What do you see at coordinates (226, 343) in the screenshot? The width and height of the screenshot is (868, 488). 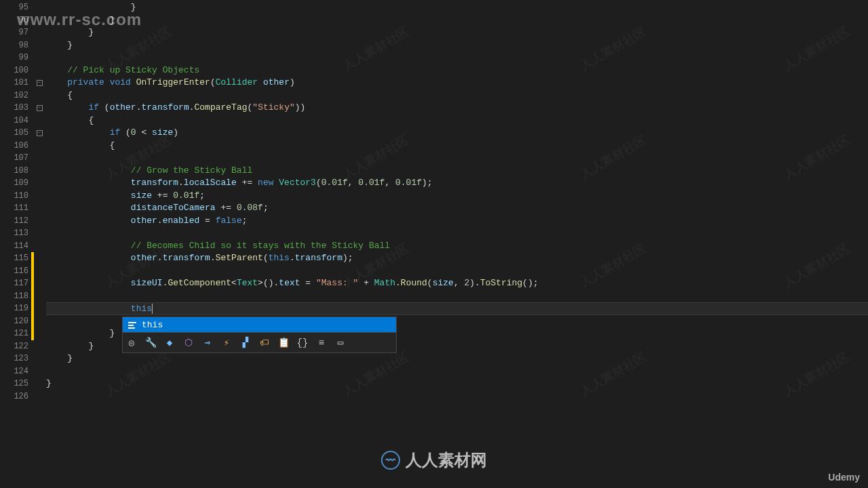 I see `lightning-icon: ⚡` at bounding box center [226, 343].